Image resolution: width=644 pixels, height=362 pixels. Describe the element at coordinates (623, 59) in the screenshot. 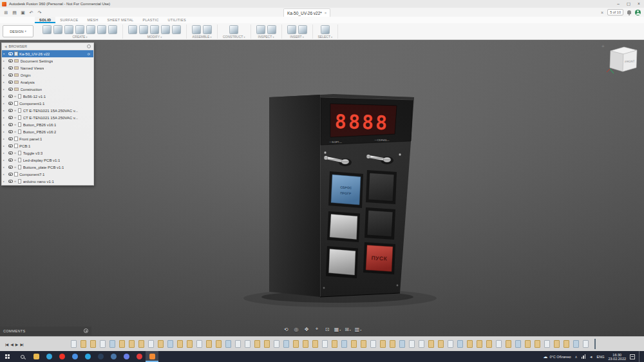

I see `view-cube: FRONT` at that location.